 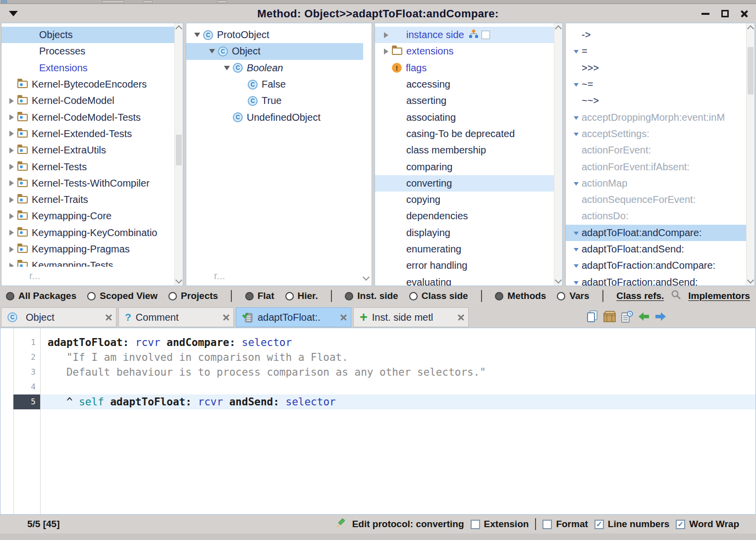 What do you see at coordinates (656, 280) in the screenshot?
I see `method-item: adaptToFraction:andSend:` at bounding box center [656, 280].